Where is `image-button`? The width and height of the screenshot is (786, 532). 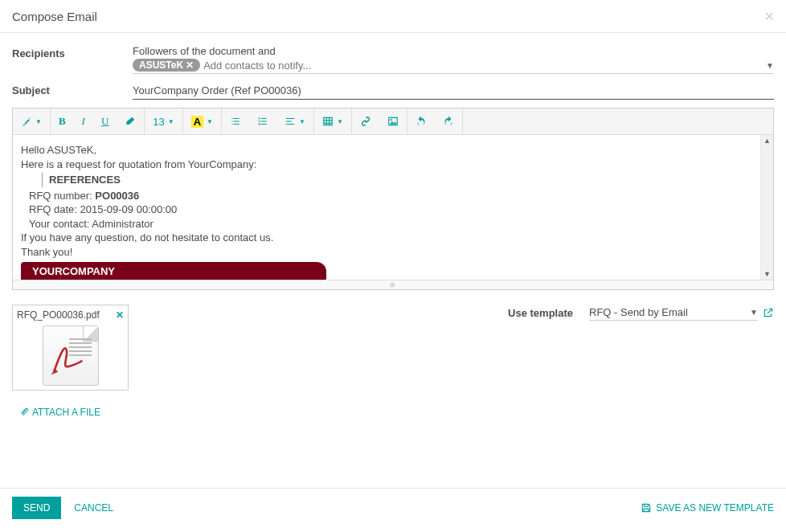 image-button is located at coordinates (393, 121).